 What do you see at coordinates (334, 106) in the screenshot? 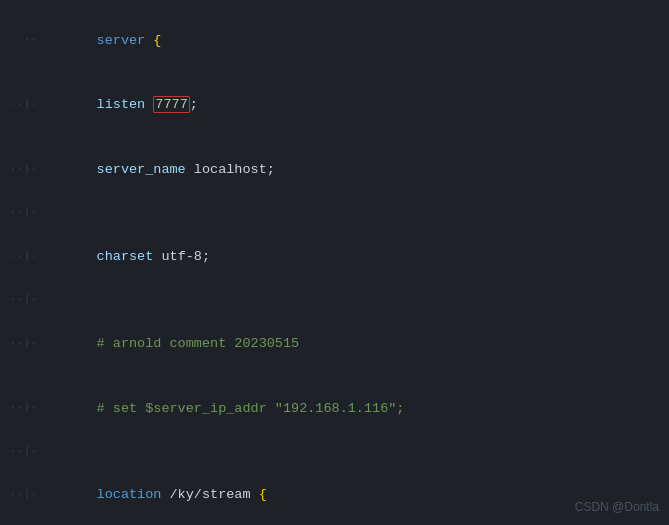
I see `line-2: ··|· listen 7777;` at bounding box center [334, 106].